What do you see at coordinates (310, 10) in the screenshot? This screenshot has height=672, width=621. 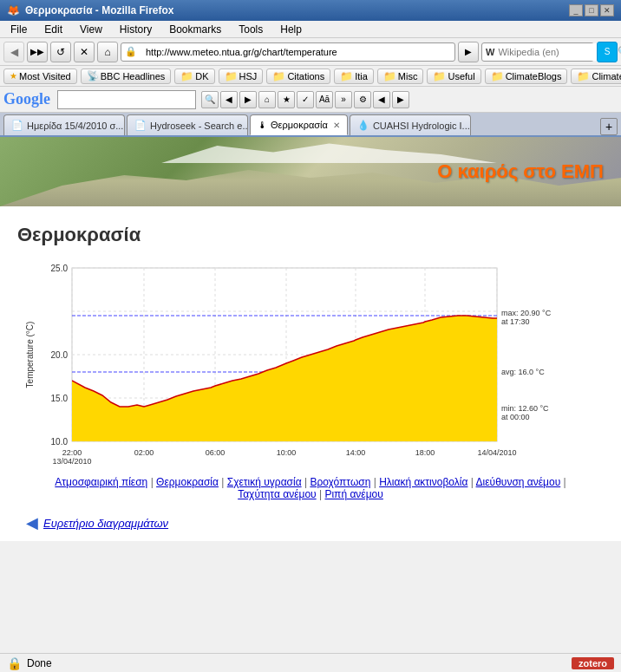 I see `window-titlebar: 🦊 Θερμοκρασία - Mozilla Firefox _ □ ✕` at bounding box center [310, 10].